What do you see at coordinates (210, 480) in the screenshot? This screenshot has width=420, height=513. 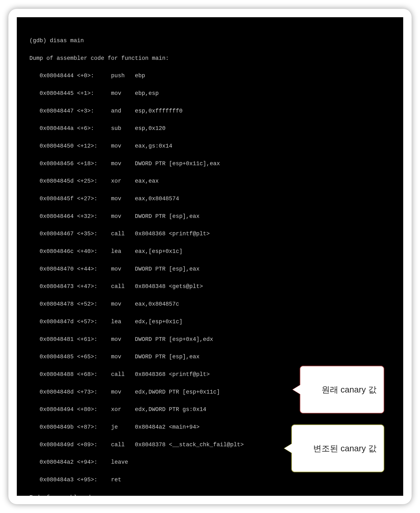 I see `asm-line: 0x080484a3 <+95>: ret` at bounding box center [210, 480].